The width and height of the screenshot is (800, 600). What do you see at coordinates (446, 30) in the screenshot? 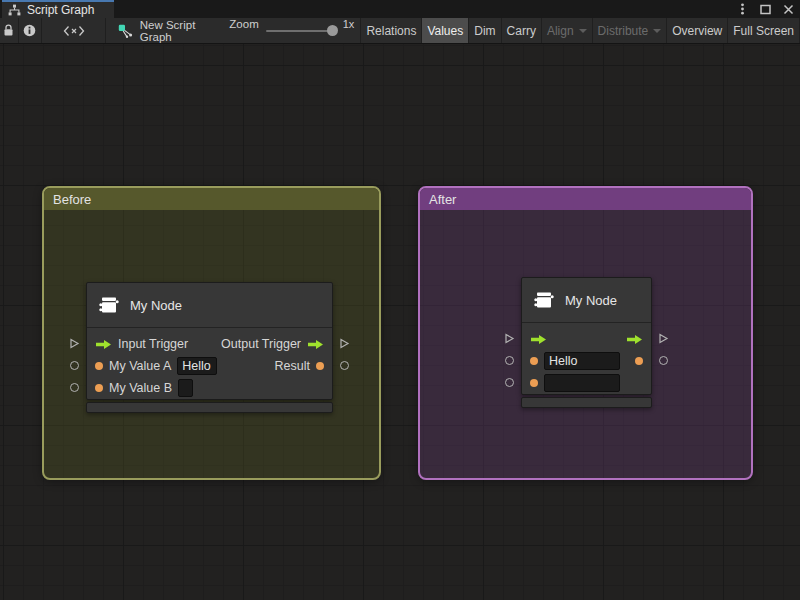
I see `values-button: Values` at bounding box center [446, 30].